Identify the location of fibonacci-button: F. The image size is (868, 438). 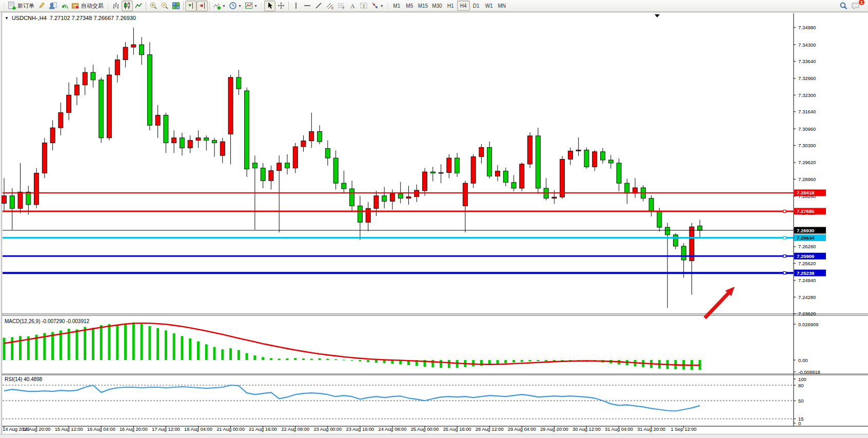
(341, 6).